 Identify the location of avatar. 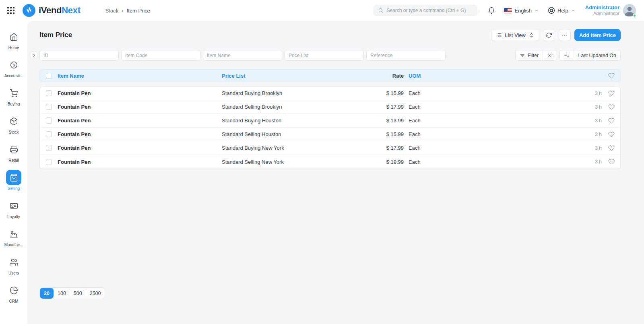
(630, 10).